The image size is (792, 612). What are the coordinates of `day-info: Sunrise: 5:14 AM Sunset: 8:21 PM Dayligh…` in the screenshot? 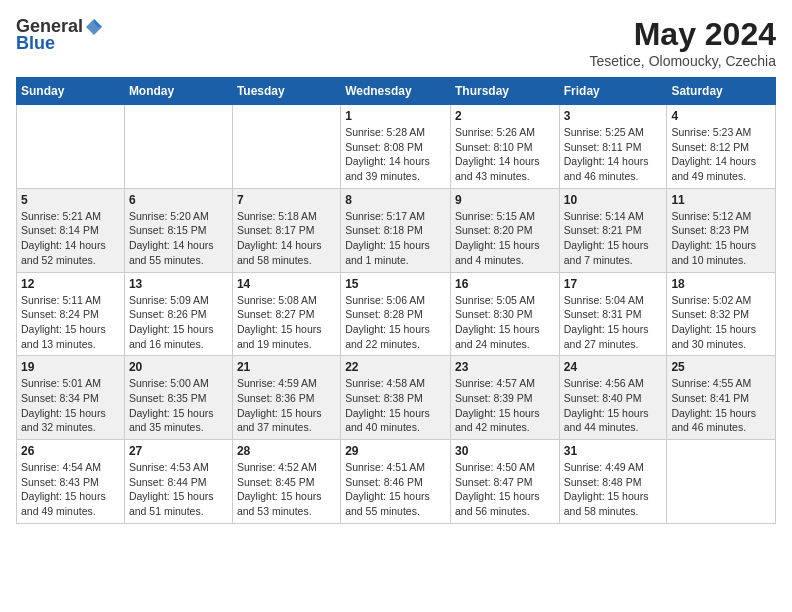 It's located at (614, 238).